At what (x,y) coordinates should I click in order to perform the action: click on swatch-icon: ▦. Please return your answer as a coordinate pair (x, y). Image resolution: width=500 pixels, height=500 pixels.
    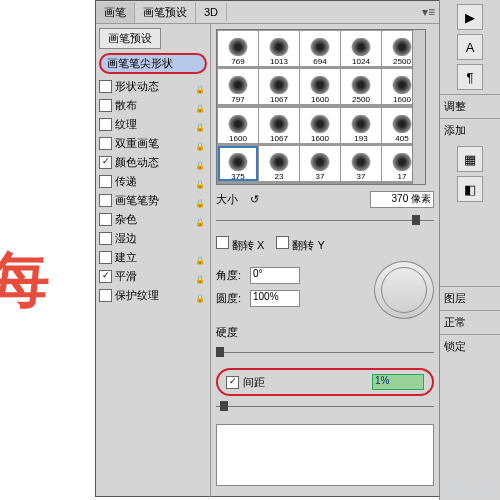
    Looking at the image, I should click on (470, 159).